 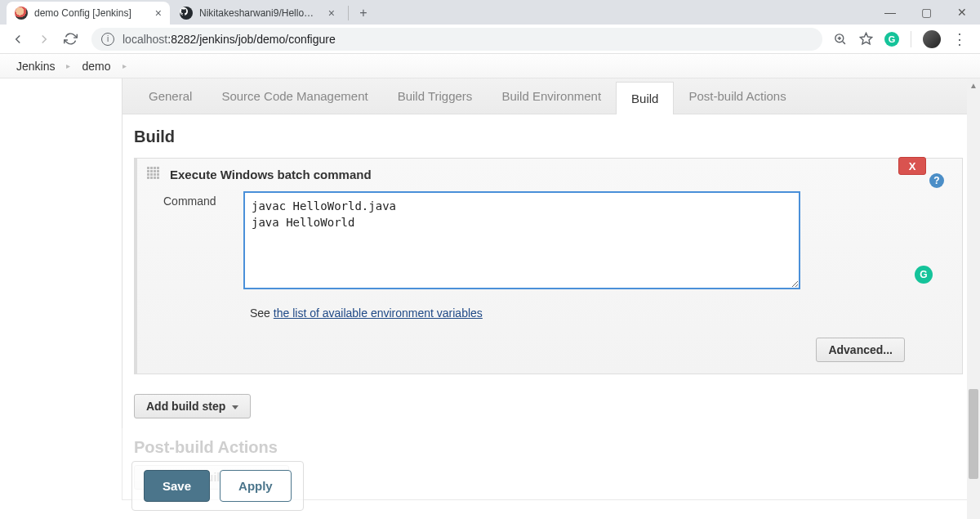 I want to click on url-text: localhost:8282/jenkins/job/demo/configur…, so click(x=229, y=39).